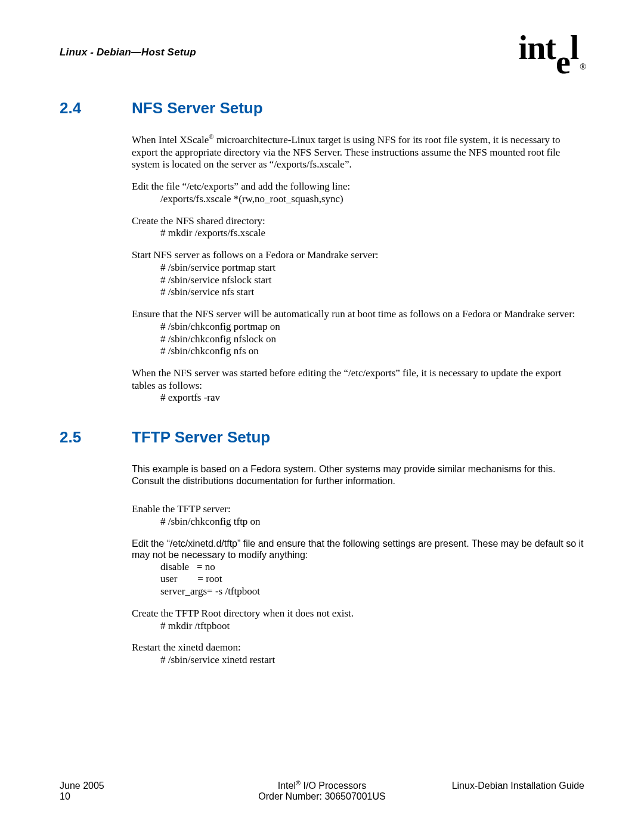 The height and width of the screenshot is (833, 644). Describe the element at coordinates (372, 327) in the screenshot. I see `code-line: # /sbin/chkconfig portmap on` at that location.